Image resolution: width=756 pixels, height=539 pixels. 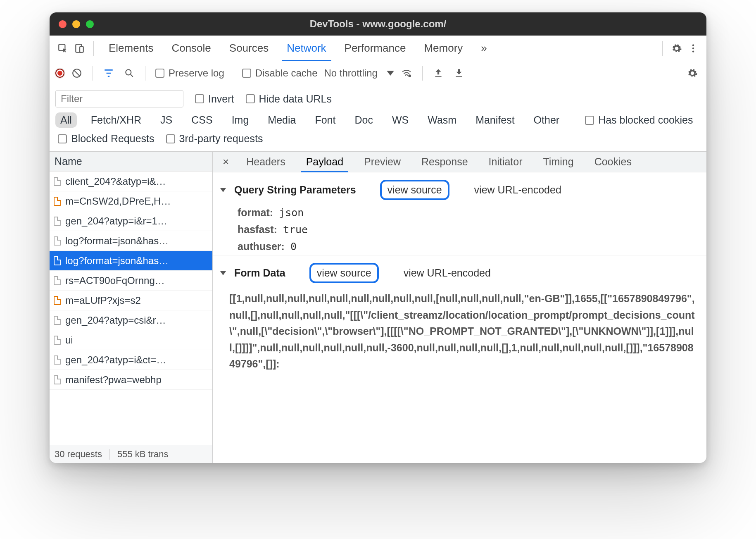 What do you see at coordinates (191, 48) in the screenshot?
I see `tab-console: Console` at bounding box center [191, 48].